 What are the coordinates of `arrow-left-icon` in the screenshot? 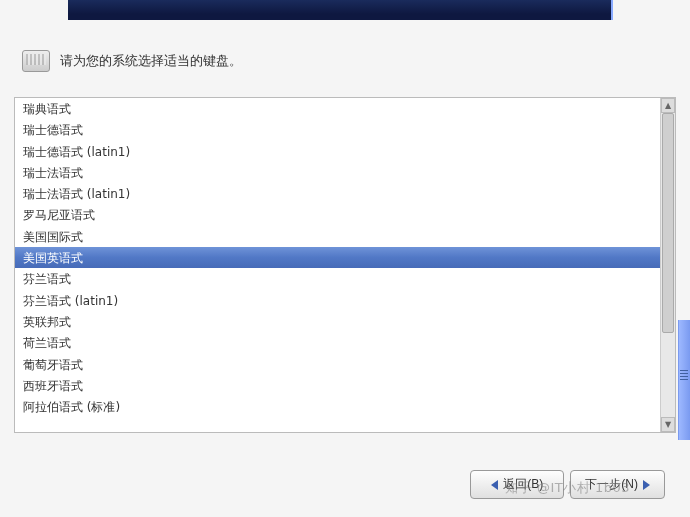 It's located at (494, 485).